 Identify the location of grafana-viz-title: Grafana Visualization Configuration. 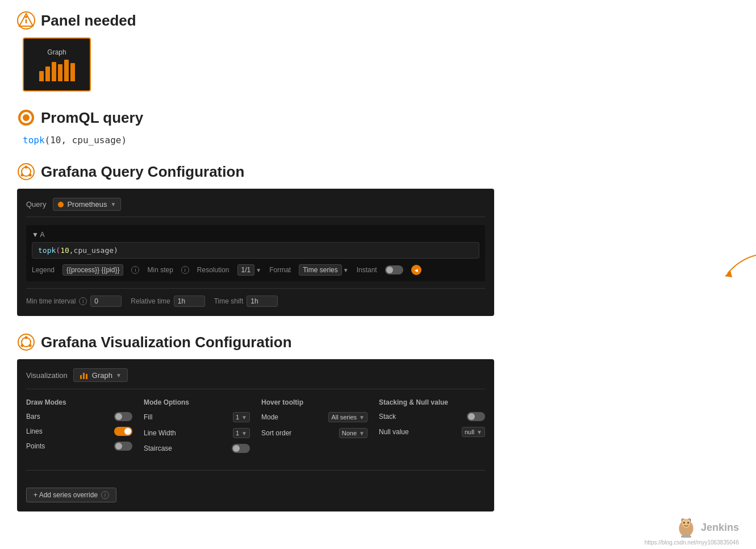
(166, 342).